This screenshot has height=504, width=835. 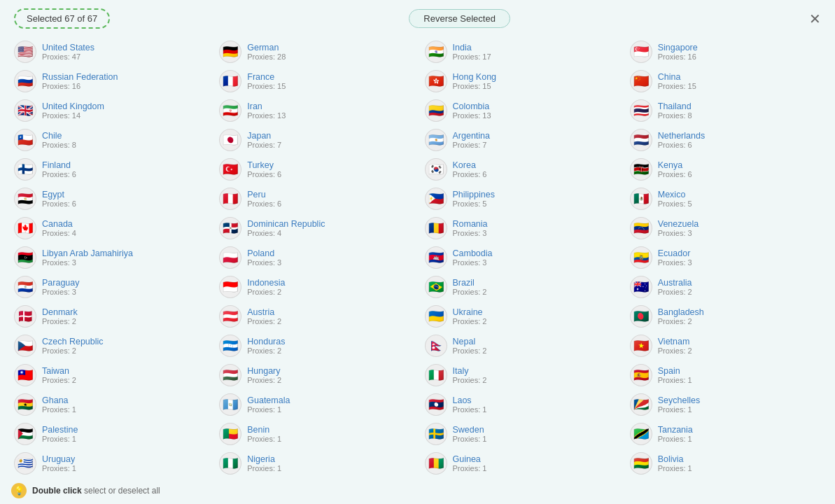 What do you see at coordinates (521, 316) in the screenshot?
I see `list-item: 🇺🇦UkraineProxies: 2` at bounding box center [521, 316].